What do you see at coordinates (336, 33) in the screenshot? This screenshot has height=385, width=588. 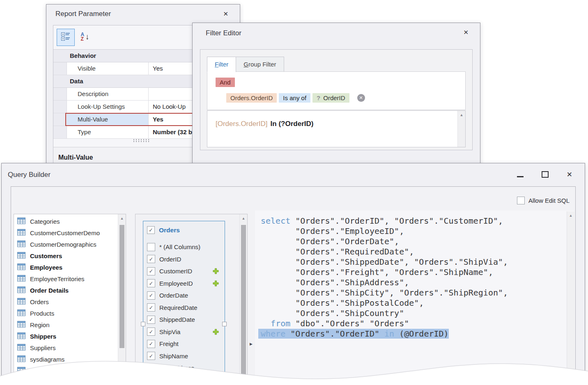 I see `filter-editor-titlebar: Filter Editor ✕` at bounding box center [336, 33].